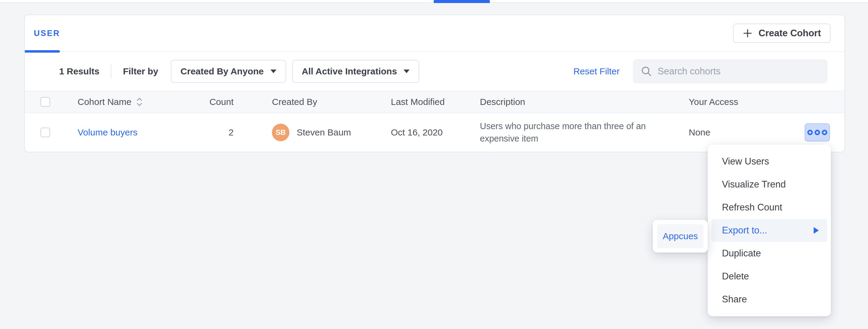 The height and width of the screenshot is (329, 868). What do you see at coordinates (782, 33) in the screenshot?
I see `create-cohort-button: Create Cohort` at bounding box center [782, 33].